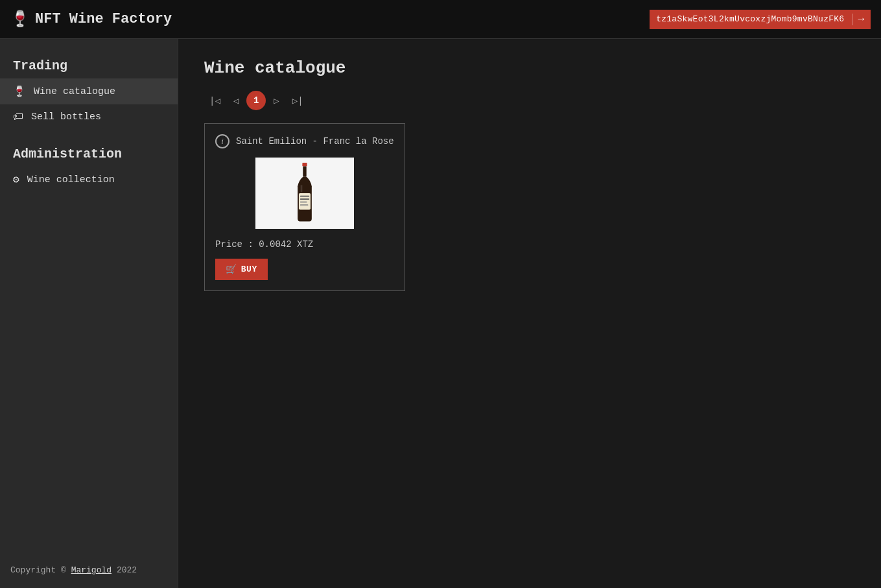 The image size is (881, 588). I want to click on info-icon: i, so click(222, 141).